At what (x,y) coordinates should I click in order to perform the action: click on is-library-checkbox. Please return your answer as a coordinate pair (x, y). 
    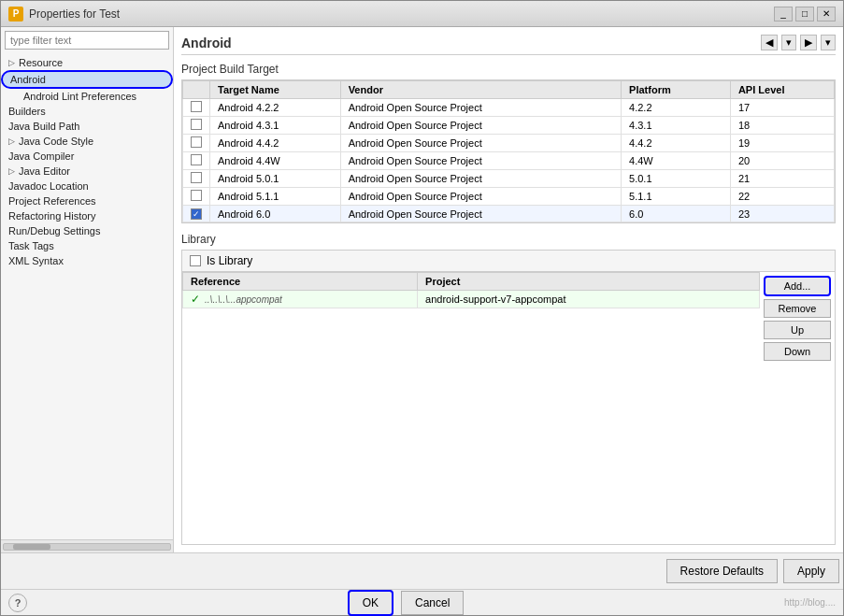
    Looking at the image, I should click on (195, 261).